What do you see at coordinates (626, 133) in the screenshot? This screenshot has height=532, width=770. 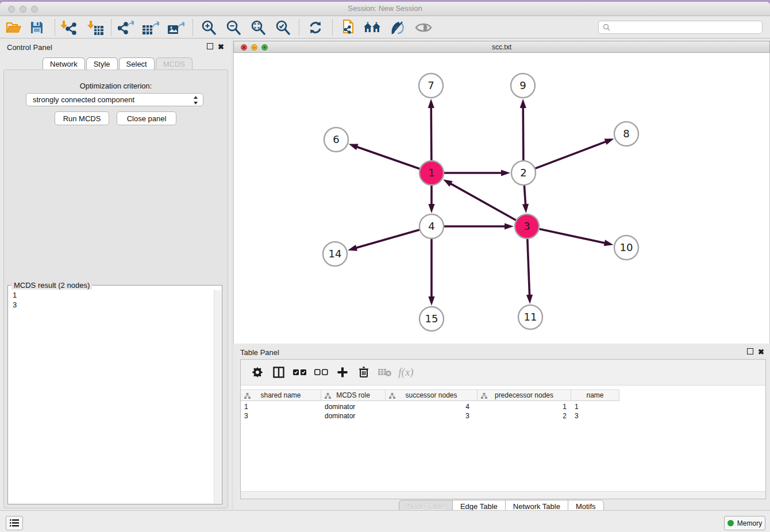 I see `graph-node-label: 8` at bounding box center [626, 133].